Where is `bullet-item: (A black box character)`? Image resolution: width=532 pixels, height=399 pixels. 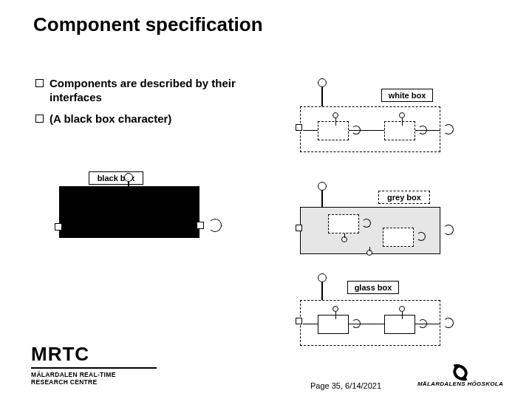
bullet-item: (A black box character) is located at coordinates (150, 120).